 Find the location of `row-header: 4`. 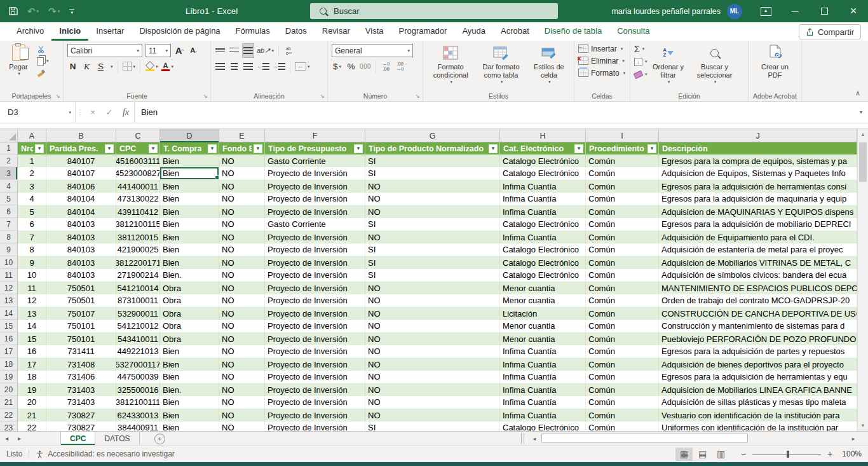

row-header: 4 is located at coordinates (9, 186).